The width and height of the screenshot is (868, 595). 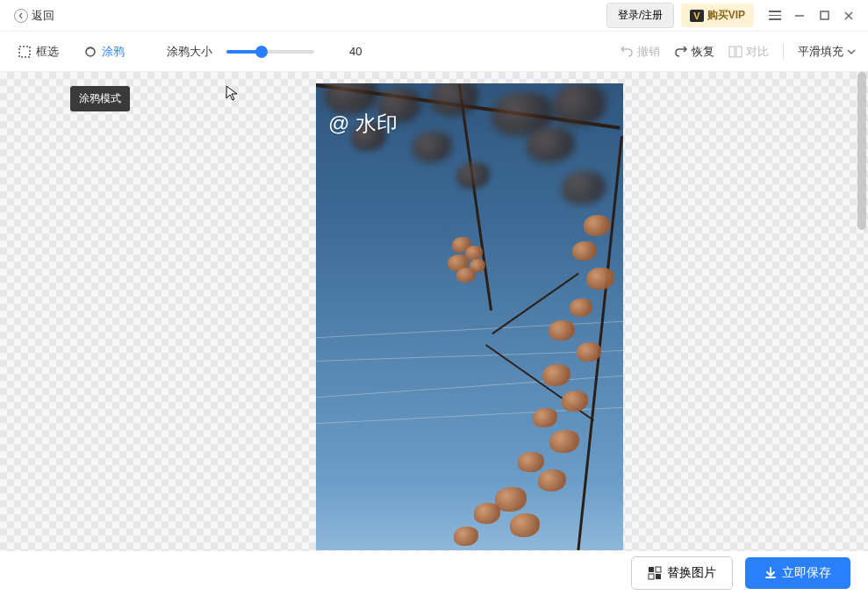 I want to click on menu-button, so click(x=775, y=16).